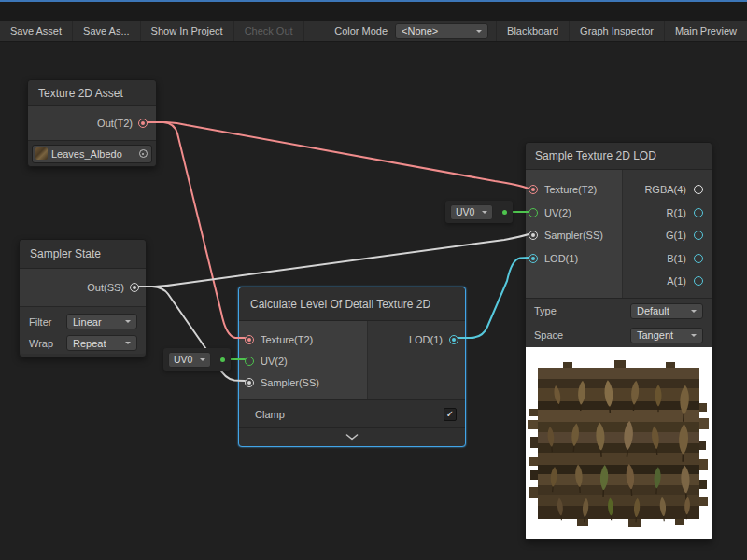  What do you see at coordinates (88, 322) in the screenshot?
I see `filter-value: Linear` at bounding box center [88, 322].